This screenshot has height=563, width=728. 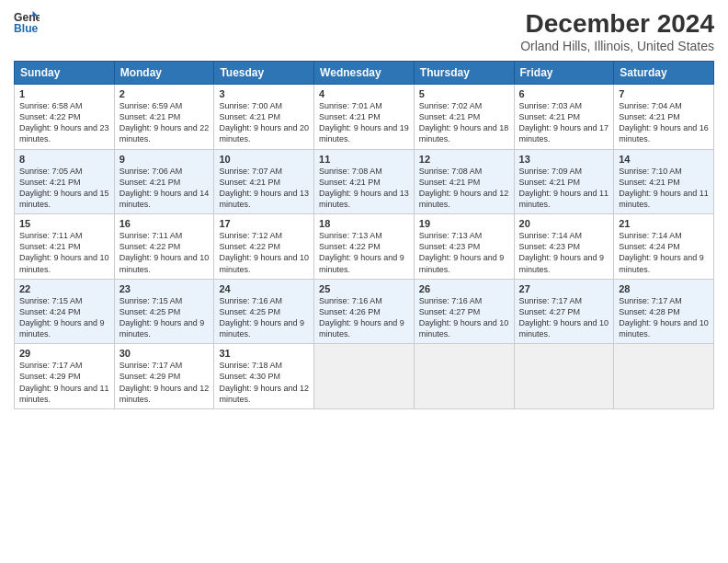 I want to click on day-number: 11, so click(x=364, y=159).